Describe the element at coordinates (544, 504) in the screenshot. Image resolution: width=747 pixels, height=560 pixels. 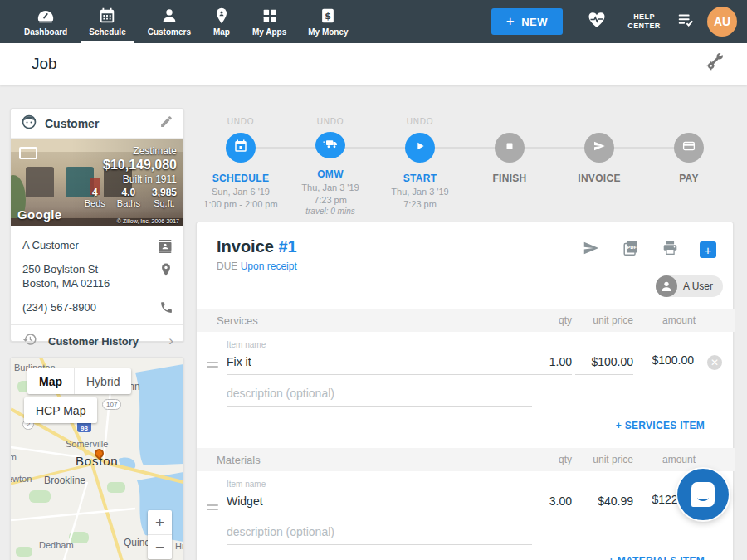
I see `material-qty-field: 3.00` at that location.